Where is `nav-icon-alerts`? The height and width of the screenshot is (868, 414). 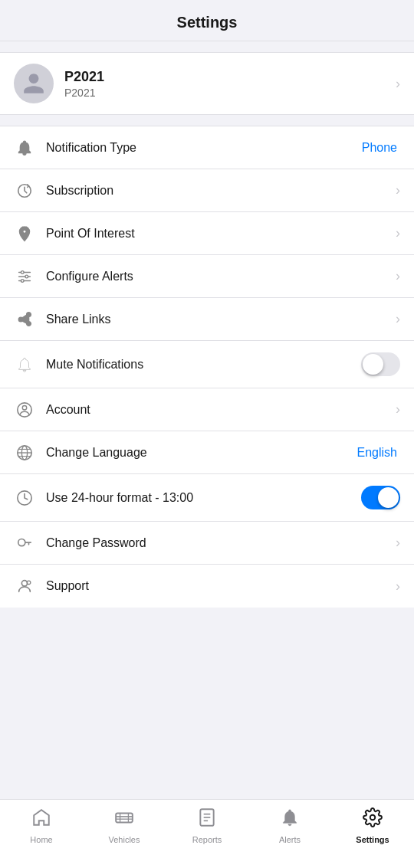 nav-icon-alerts is located at coordinates (290, 820).